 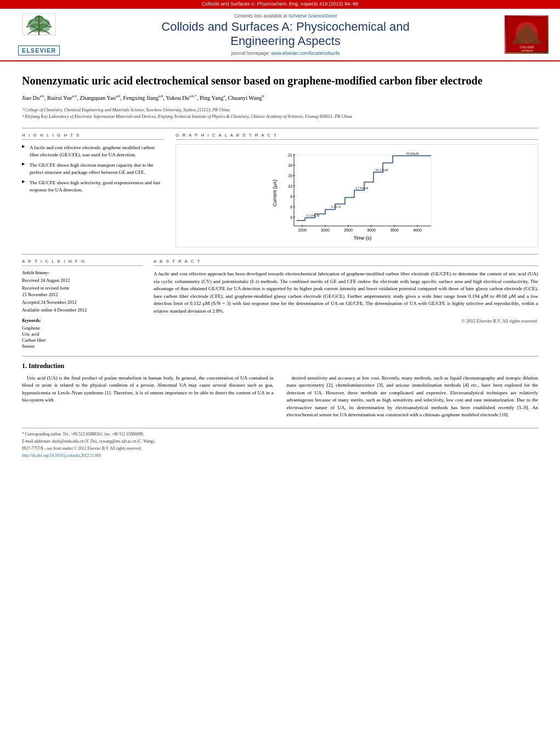 What do you see at coordinates (362, 238) in the screenshot?
I see `svg-text: Time (s)` at bounding box center [362, 238].